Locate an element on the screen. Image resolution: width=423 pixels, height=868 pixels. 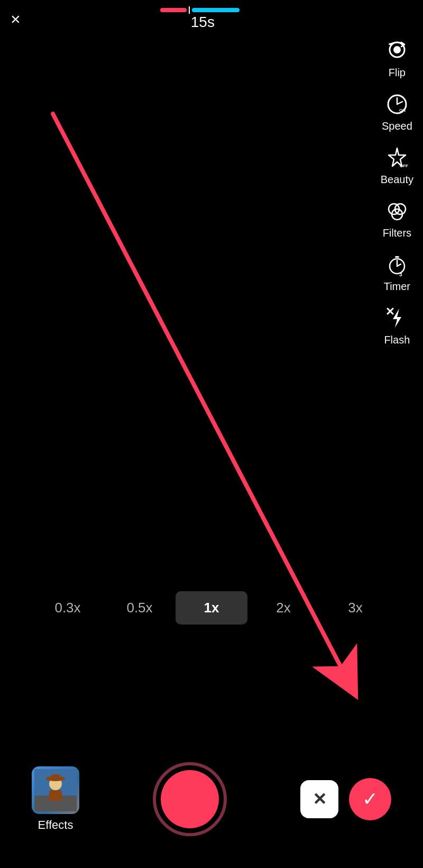
flip-control: Flip is located at coordinates (397, 58).